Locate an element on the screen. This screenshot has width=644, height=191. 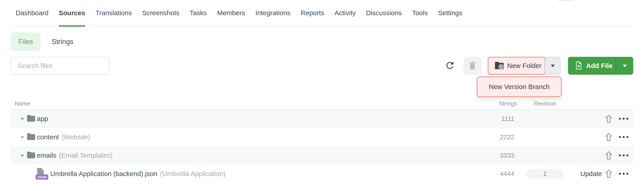
file-upload-icon is located at coordinates (579, 66).